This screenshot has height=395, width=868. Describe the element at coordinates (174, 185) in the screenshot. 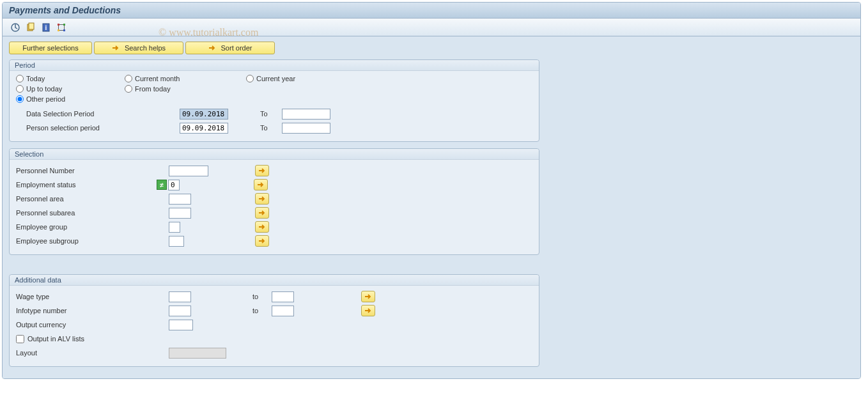

I see `employment-status-input` at that location.